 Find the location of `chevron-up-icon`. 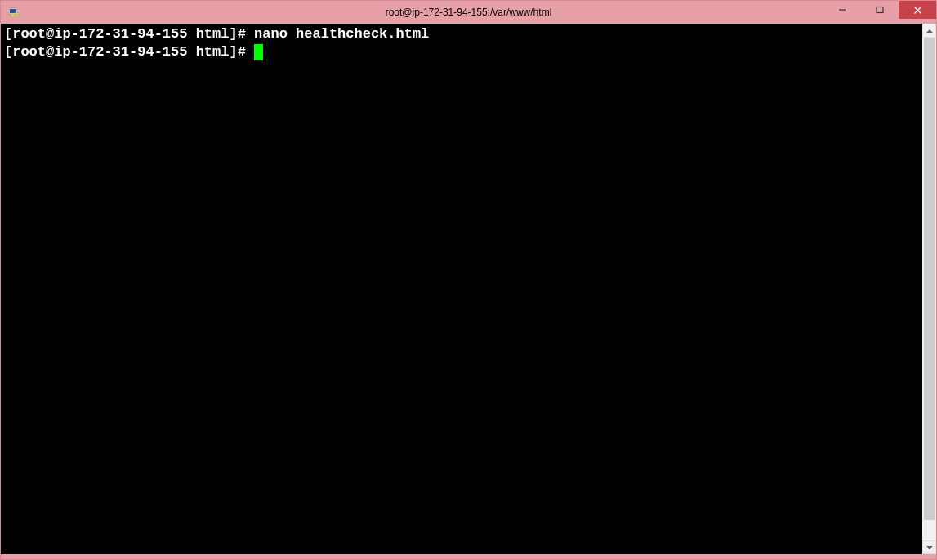

chevron-up-icon is located at coordinates (930, 31).